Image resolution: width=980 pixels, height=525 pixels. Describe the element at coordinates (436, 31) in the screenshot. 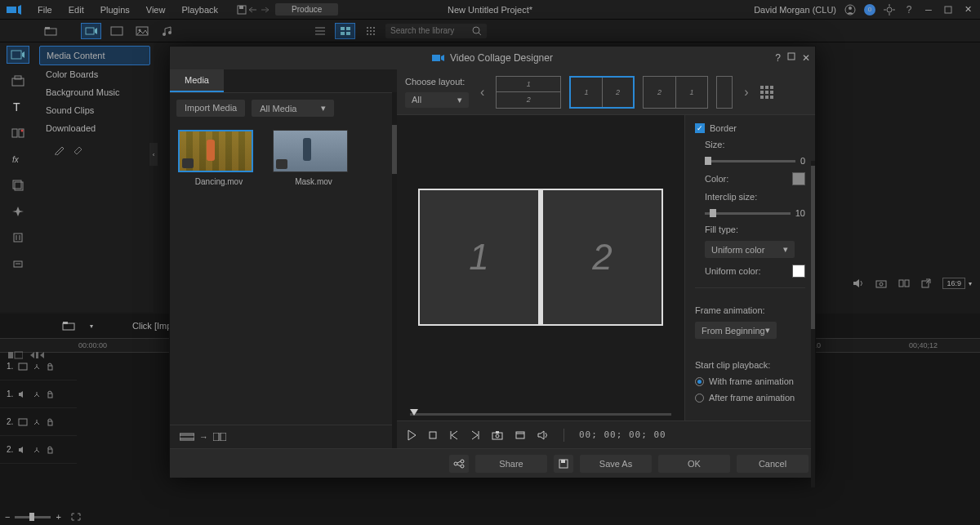

I see `search-input` at that location.